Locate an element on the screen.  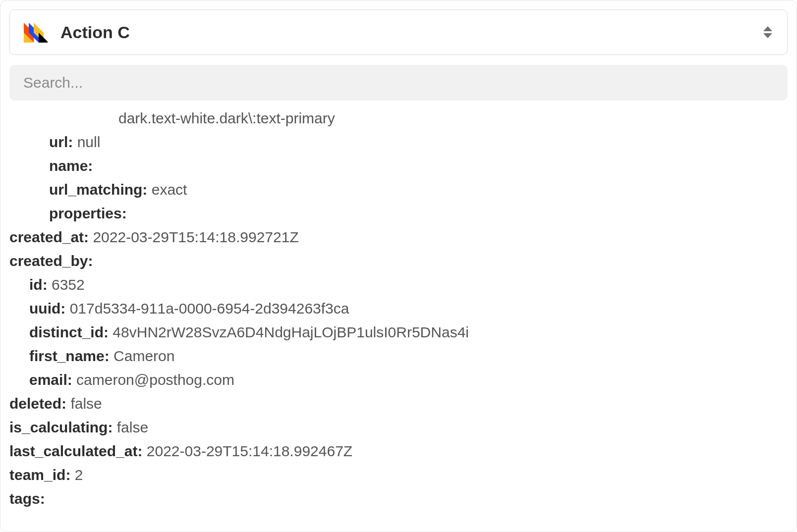
selector-sort-icon is located at coordinates (768, 32).